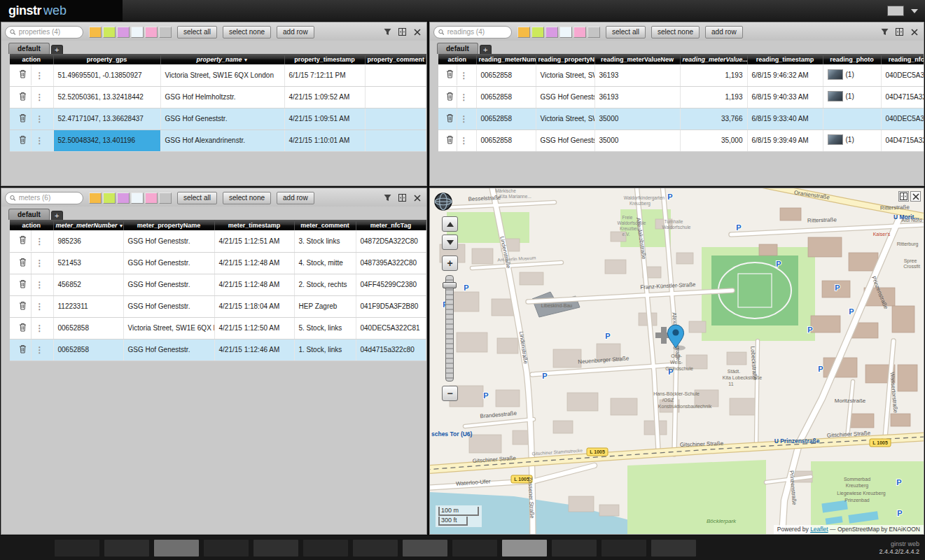 The height and width of the screenshot is (560, 925). I want to click on select-none-button: select none, so click(246, 198).